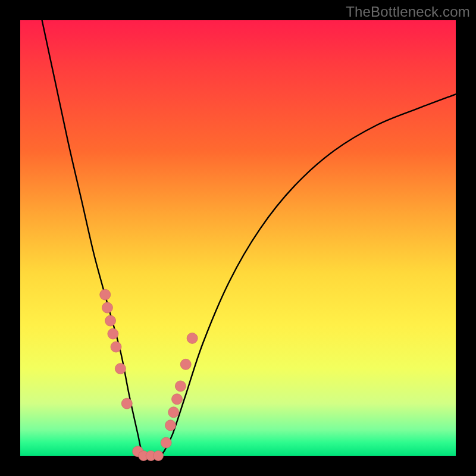  What do you see at coordinates (408, 12) in the screenshot?
I see `watermark-text: TheBottleneck.com` at bounding box center [408, 12].